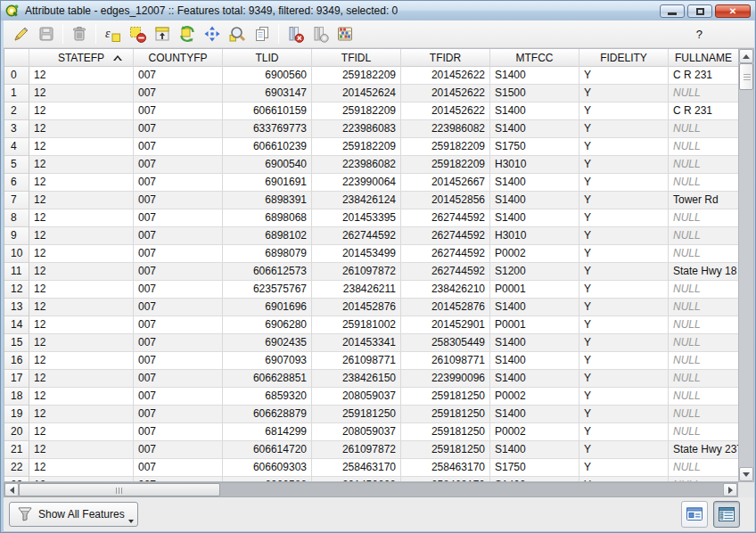  What do you see at coordinates (446, 147) in the screenshot?
I see `cell-tfidr: 259182209` at bounding box center [446, 147].